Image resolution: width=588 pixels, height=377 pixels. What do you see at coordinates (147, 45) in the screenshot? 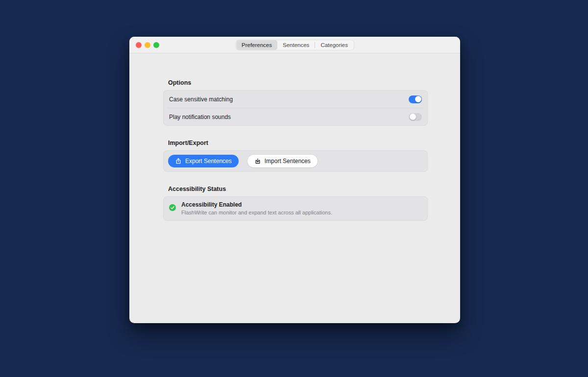
I see `traffic-lights` at bounding box center [147, 45].